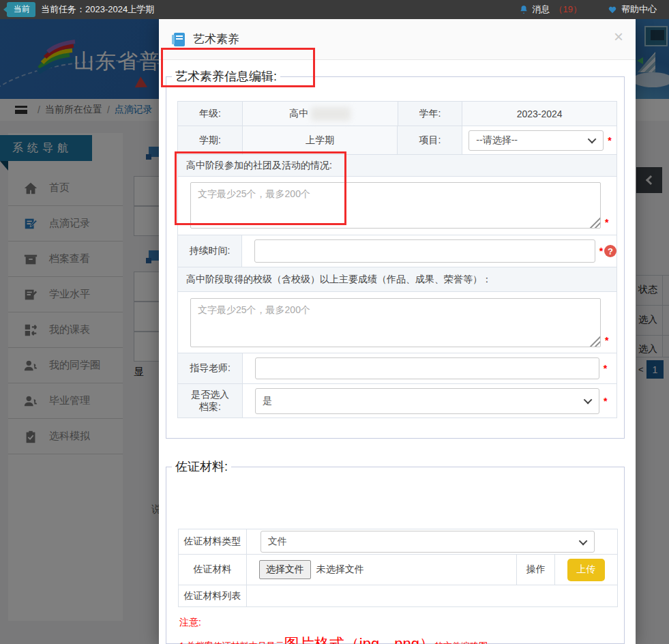 The height and width of the screenshot is (644, 669). What do you see at coordinates (210, 401) in the screenshot?
I see `archive-label: 是否选入档案:` at bounding box center [210, 401].